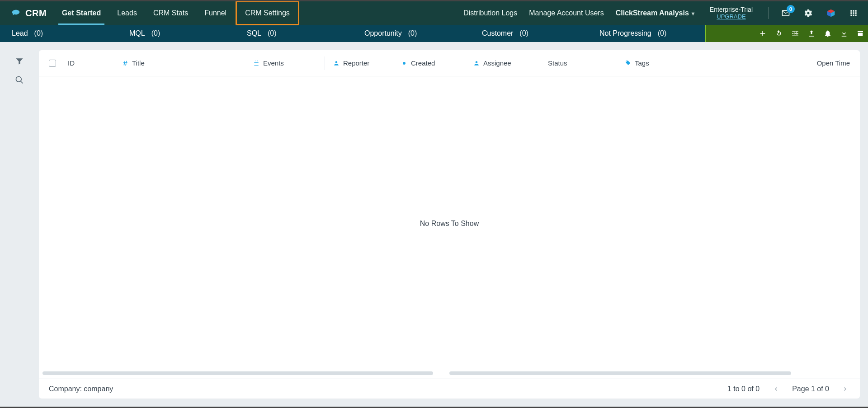  Describe the element at coordinates (795, 33) in the screenshot. I see `sliders-icon` at that location.